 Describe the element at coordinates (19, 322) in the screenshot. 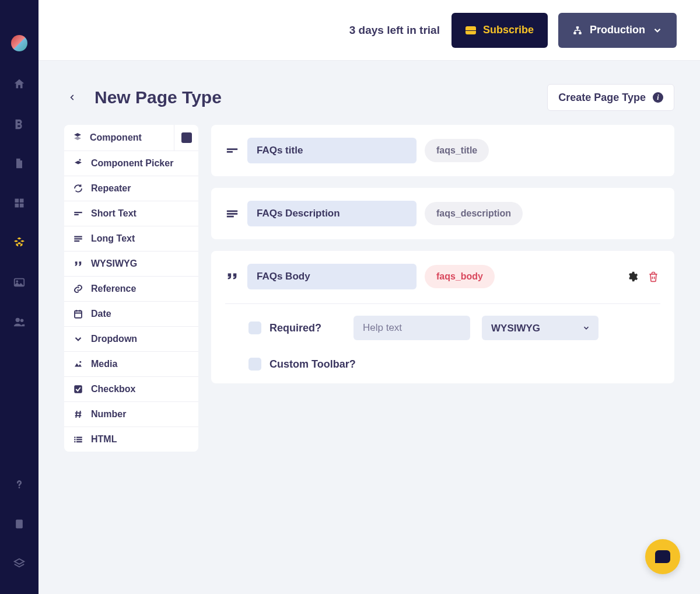

I see `users-icon` at that location.